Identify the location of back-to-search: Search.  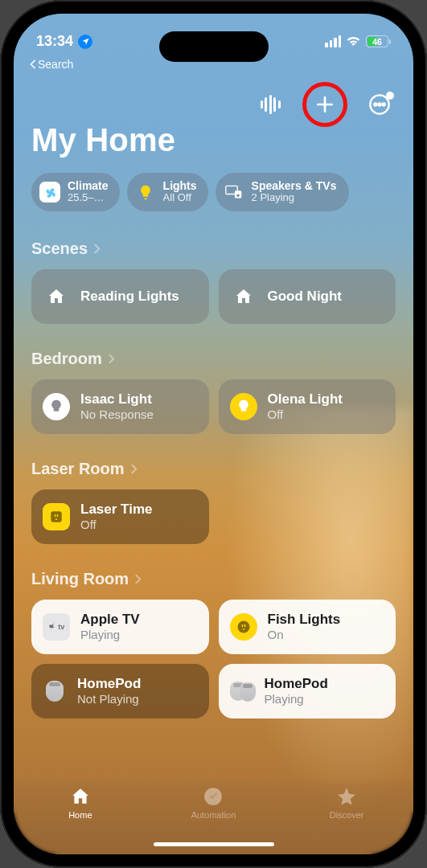
(51, 64).